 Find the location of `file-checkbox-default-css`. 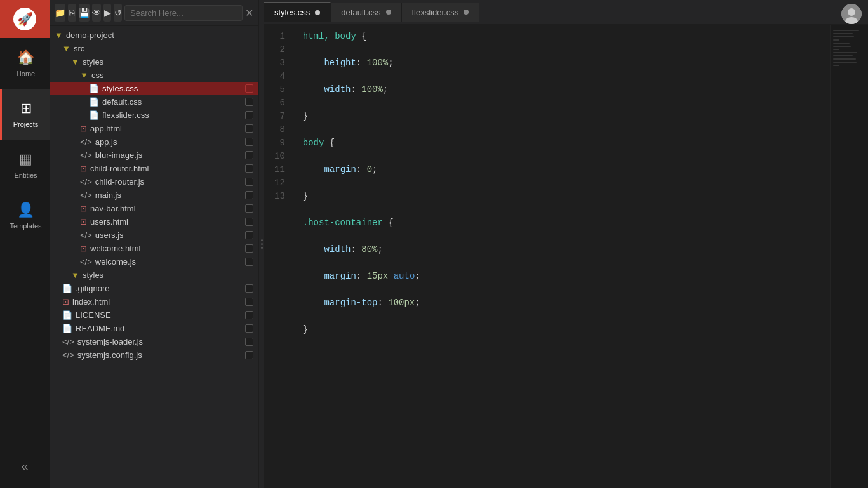

file-checkbox-default-css is located at coordinates (249, 102).